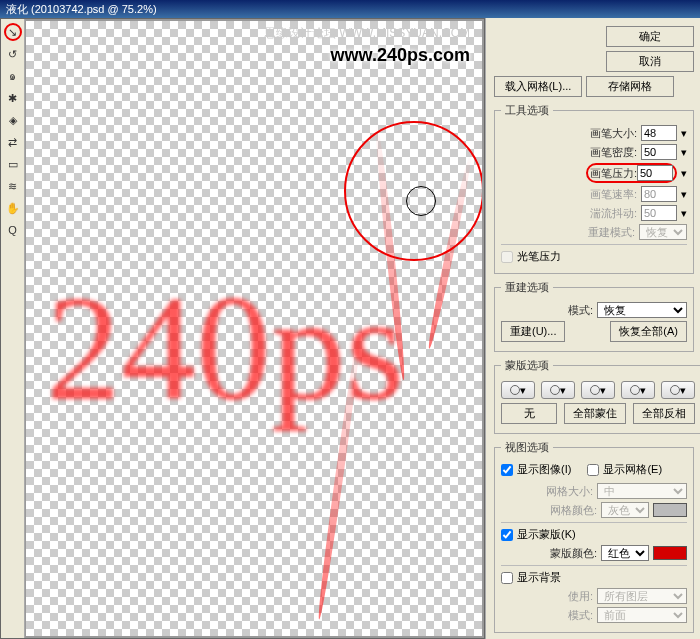  I want to click on view-legend: 视图选项, so click(527, 448).